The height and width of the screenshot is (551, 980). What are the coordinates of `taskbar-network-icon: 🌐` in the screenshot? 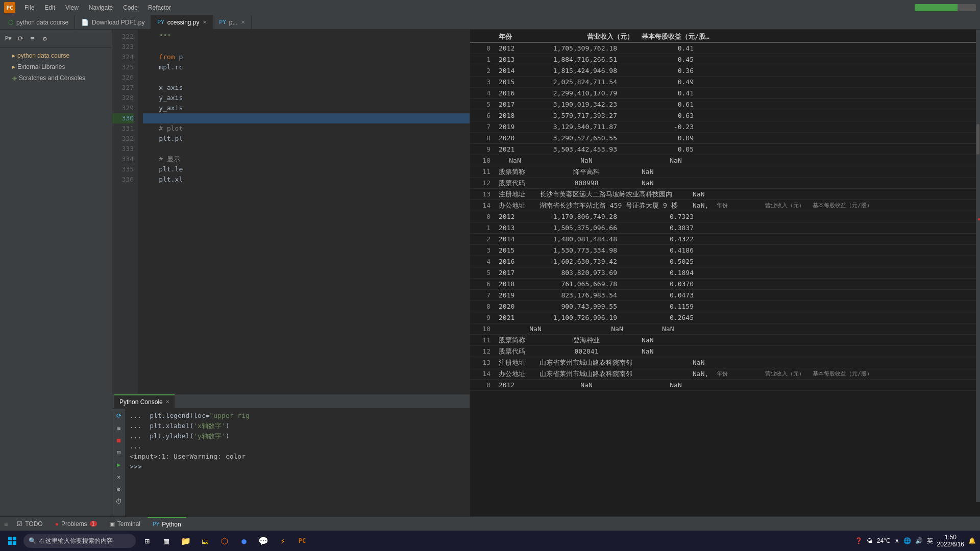 It's located at (908, 541).